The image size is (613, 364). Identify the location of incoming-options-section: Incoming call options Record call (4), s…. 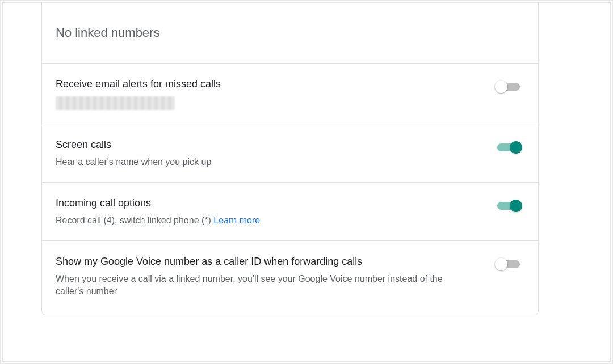
(290, 211).